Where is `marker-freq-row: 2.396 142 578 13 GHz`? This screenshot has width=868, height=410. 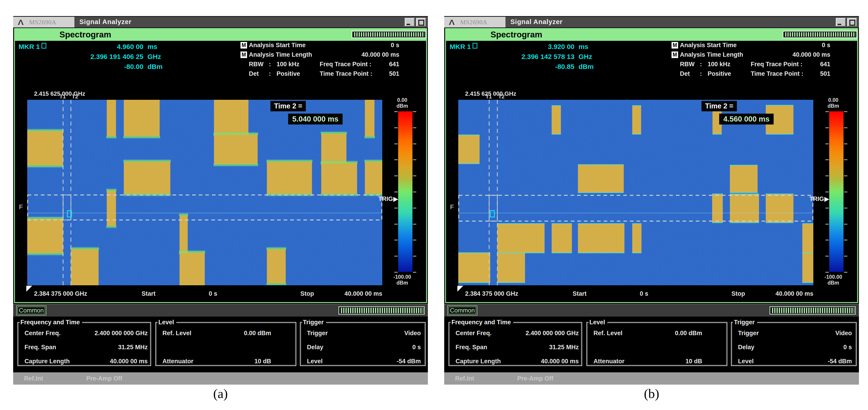
marker-freq-row: 2.396 142 578 13 GHz is located at coordinates (525, 57).